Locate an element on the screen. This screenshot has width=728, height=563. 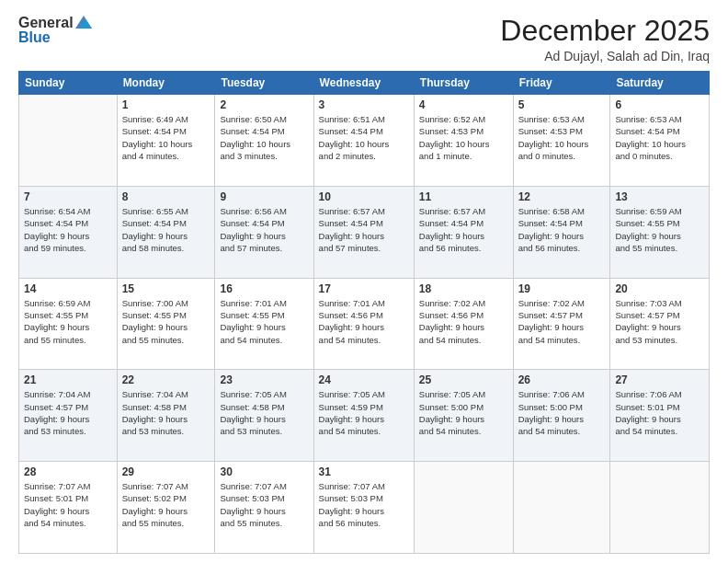
day-number: 21 is located at coordinates (68, 380).